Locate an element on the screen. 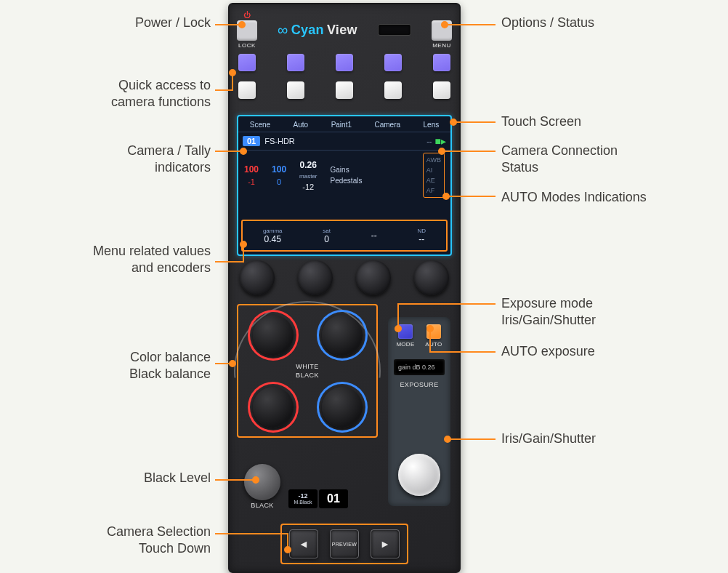 This screenshot has width=728, height=573. callout-exposure-mode: Exposure mode Iris/Gain/Shutter is located at coordinates (610, 311).